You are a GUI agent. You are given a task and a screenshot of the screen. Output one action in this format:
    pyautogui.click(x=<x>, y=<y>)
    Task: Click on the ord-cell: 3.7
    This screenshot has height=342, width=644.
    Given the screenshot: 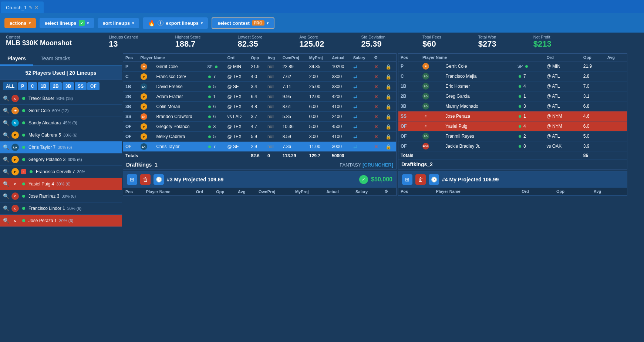 What is the action you would take?
    pyautogui.click(x=257, y=117)
    